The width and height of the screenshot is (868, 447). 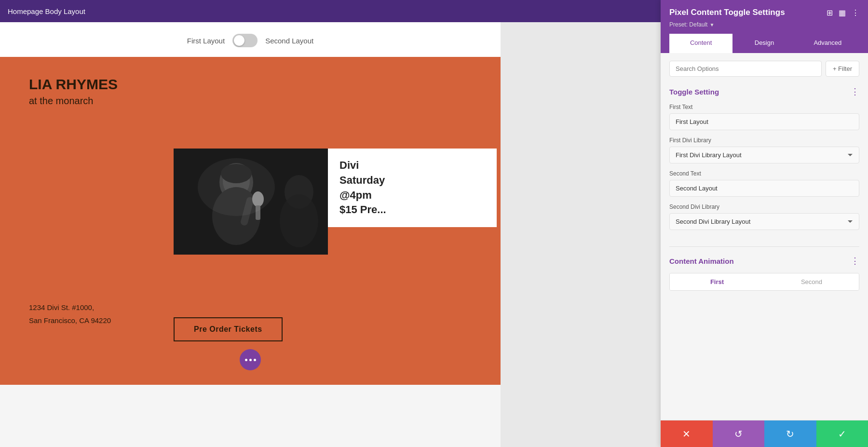 What do you see at coordinates (764, 27) in the screenshot?
I see `panel-header: Pixel Content Toggle Settings ⊞ ▦ ⋮ Pres…` at bounding box center [764, 27].